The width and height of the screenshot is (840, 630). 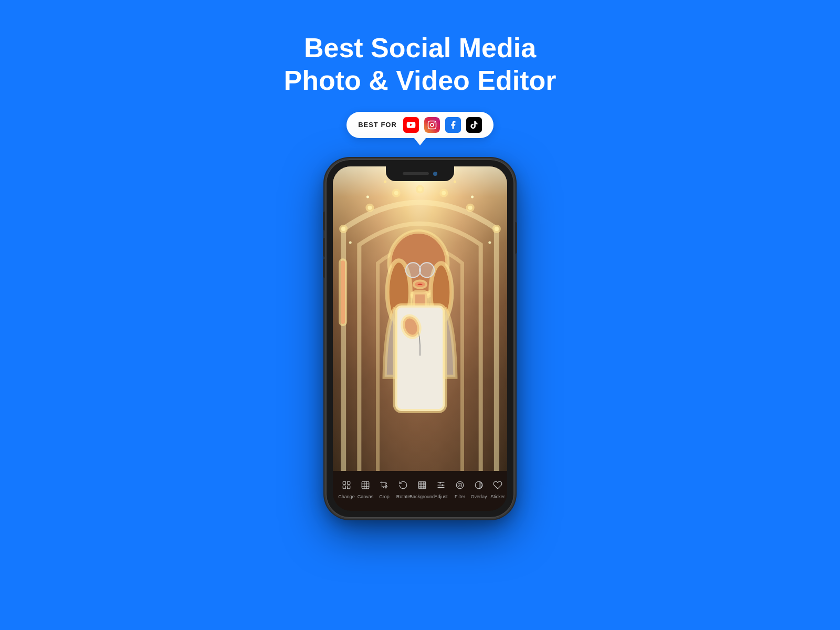 I want to click on speaker, so click(x=416, y=173).